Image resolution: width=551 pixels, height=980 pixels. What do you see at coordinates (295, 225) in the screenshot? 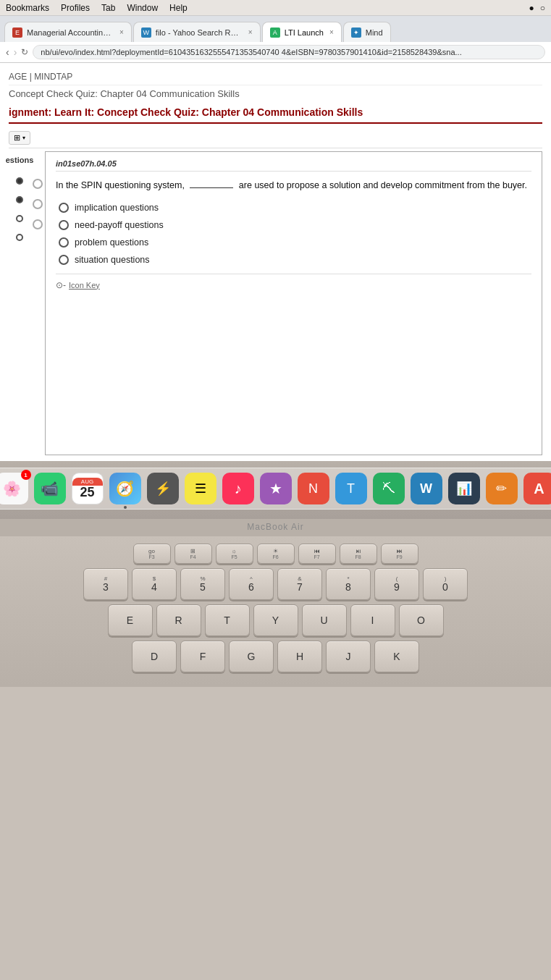
I see `option-2: need-payoff questions` at bounding box center [295, 225].